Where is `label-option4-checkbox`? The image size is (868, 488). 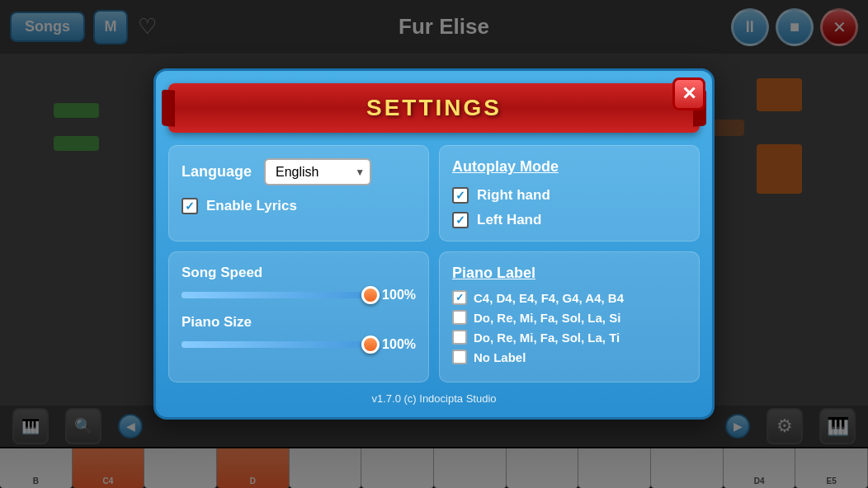 label-option4-checkbox is located at coordinates (460, 357).